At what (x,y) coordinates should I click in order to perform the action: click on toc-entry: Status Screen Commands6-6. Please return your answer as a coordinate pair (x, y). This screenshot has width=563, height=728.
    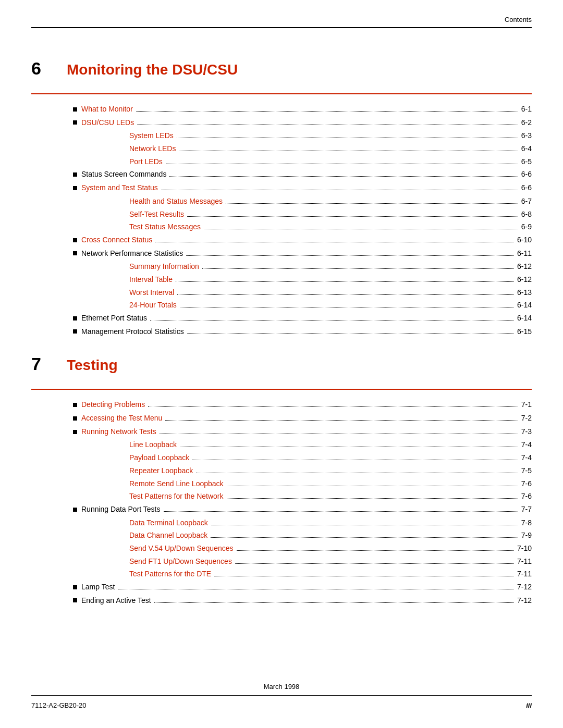
    Looking at the image, I should click on (302, 175).